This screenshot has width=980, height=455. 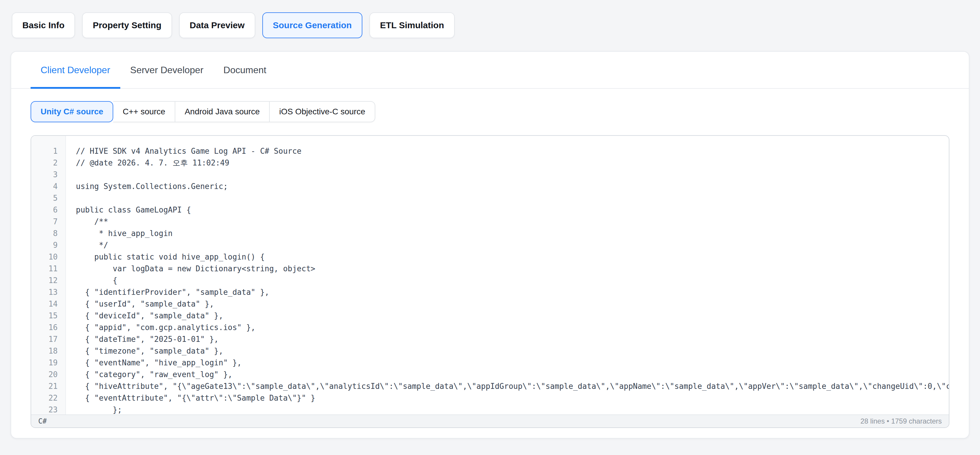 I want to click on line-number: 4, so click(x=45, y=186).